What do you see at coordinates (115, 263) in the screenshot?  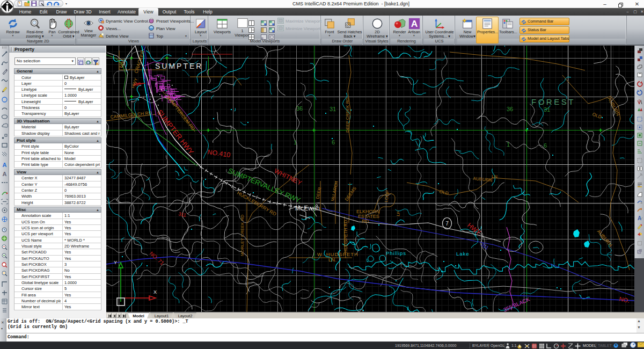 I see `svg-text: Y` at bounding box center [115, 263].